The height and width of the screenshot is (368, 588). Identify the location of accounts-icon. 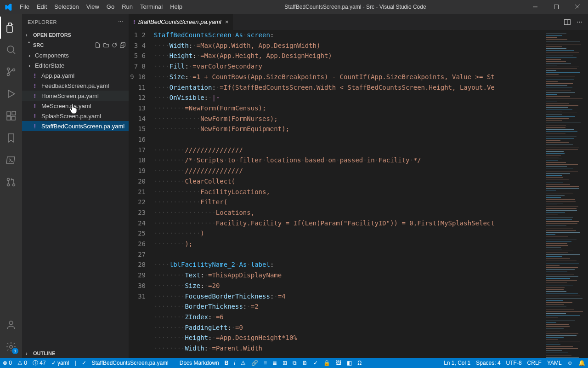
(11, 325).